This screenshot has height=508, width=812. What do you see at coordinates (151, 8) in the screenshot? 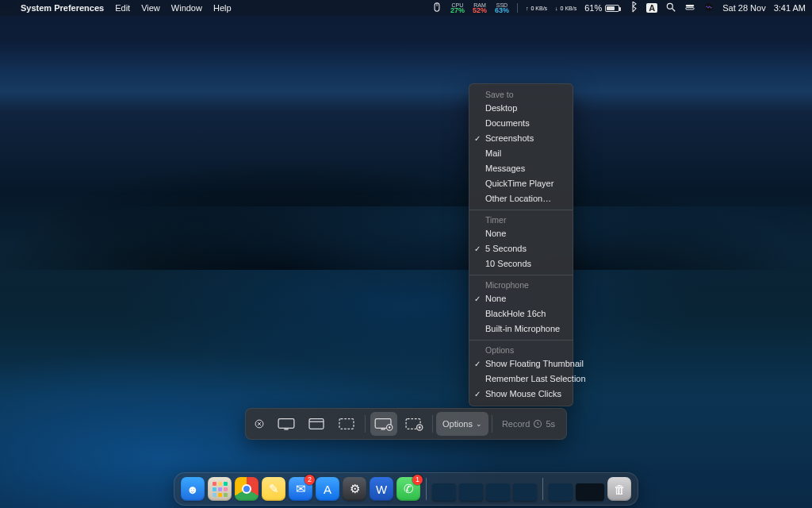
I see `menu-view: View` at bounding box center [151, 8].